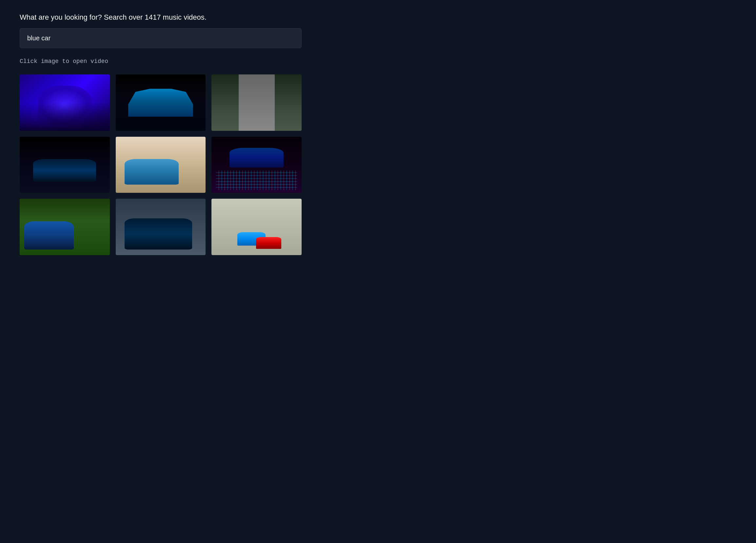  Describe the element at coordinates (378, 38) in the screenshot. I see `search-container` at that location.